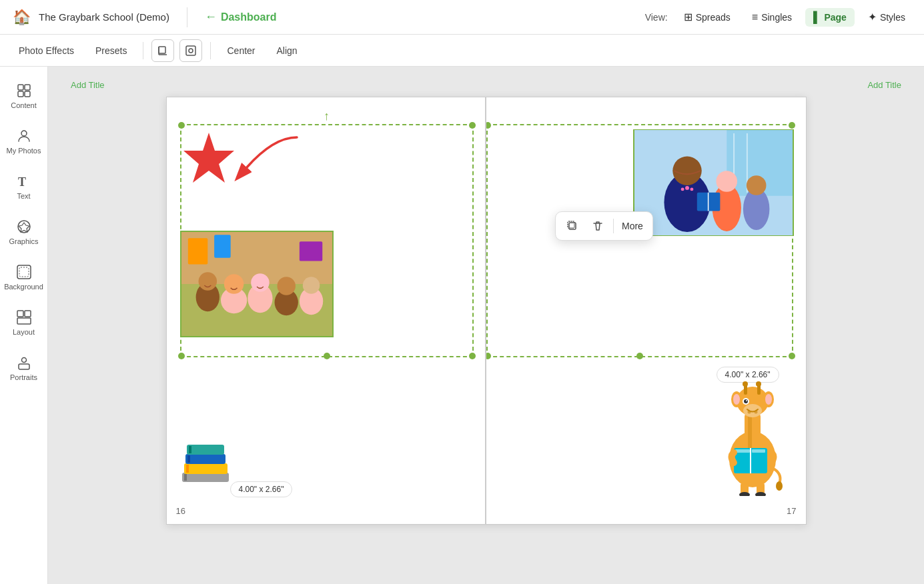  What do you see at coordinates (257, 284) in the screenshot?
I see `kids-photo-svg` at bounding box center [257, 284].